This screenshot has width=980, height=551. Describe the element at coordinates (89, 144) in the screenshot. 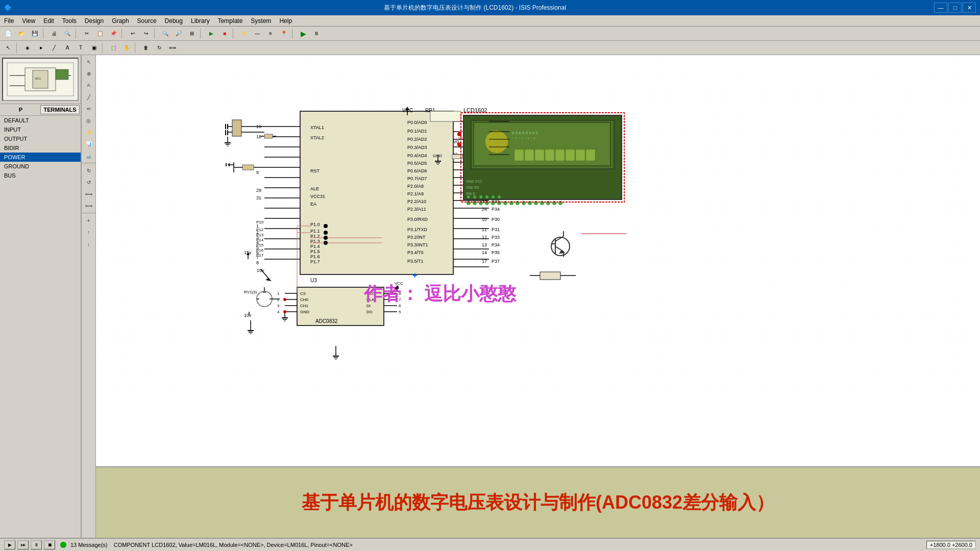

I see `graph-mode: 📊` at that location.